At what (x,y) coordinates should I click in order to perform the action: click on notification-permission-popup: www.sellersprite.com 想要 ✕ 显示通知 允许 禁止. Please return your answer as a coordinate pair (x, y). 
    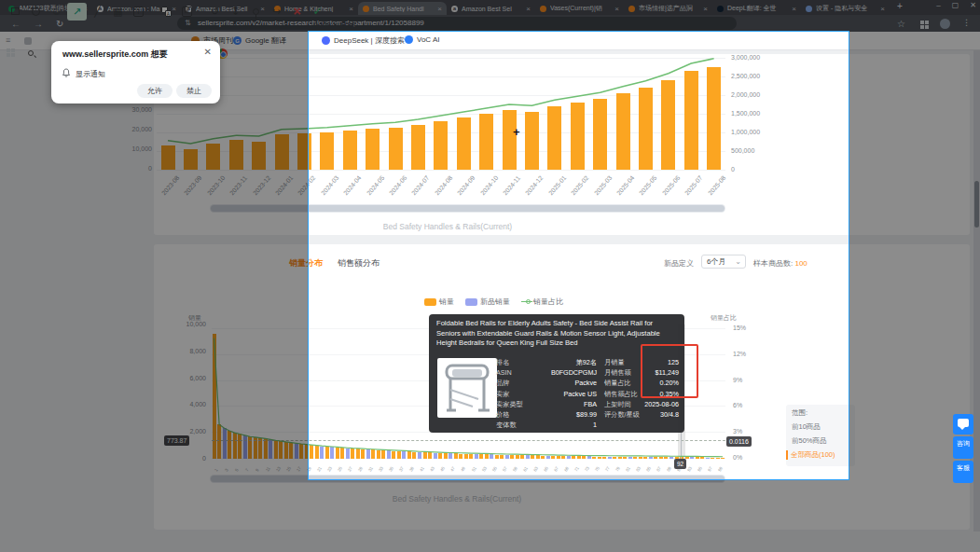
    Looking at the image, I should click on (136, 73).